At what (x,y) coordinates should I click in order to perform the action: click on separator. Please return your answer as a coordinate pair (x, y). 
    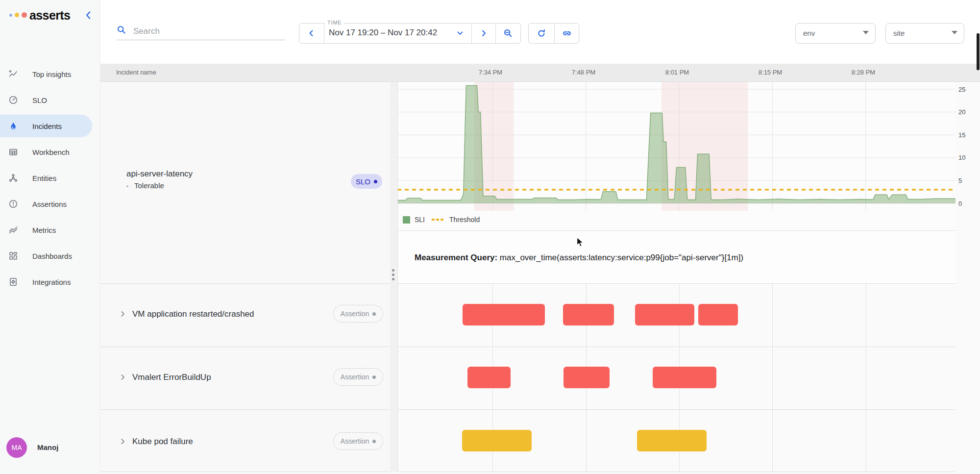
    Looking at the image, I should click on (324, 33).